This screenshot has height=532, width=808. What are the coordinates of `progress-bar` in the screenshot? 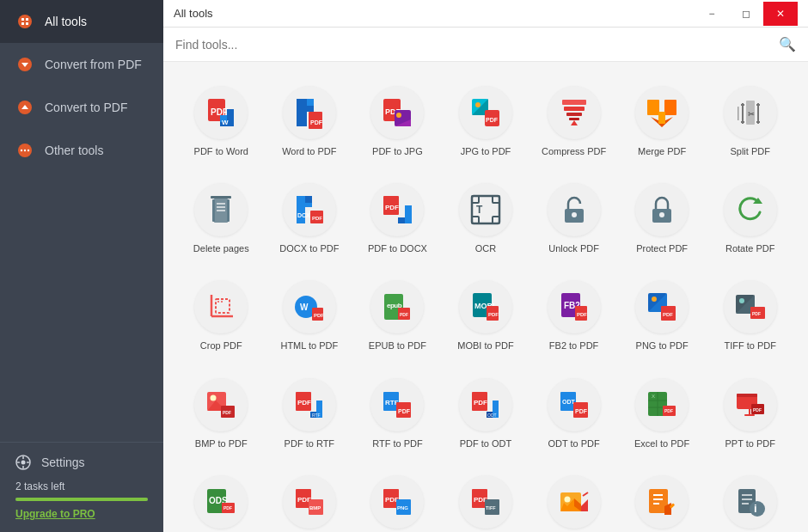 It's located at (82, 499).